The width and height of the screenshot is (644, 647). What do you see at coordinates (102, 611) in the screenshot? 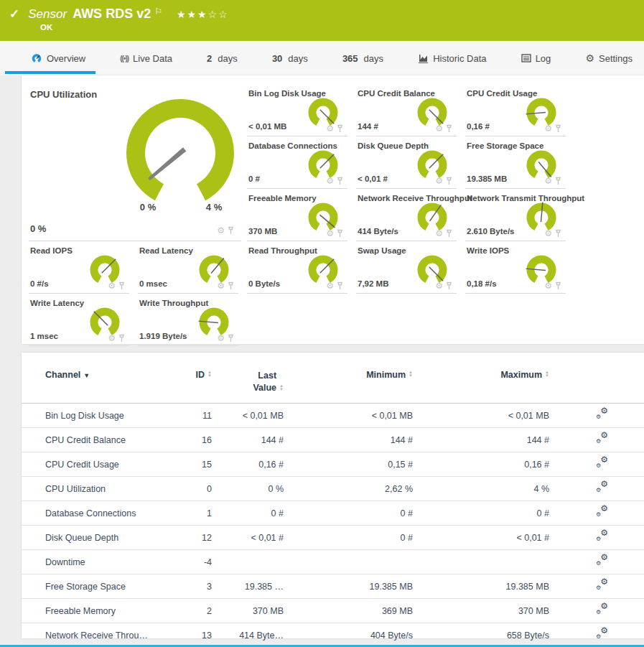
I see `channel-name: Freeable Memory` at bounding box center [102, 611].